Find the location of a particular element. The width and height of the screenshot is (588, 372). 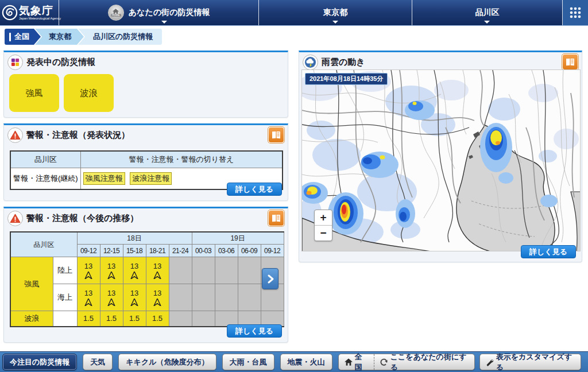

panel-title: 発表中の防災情報 is located at coordinates (61, 62).